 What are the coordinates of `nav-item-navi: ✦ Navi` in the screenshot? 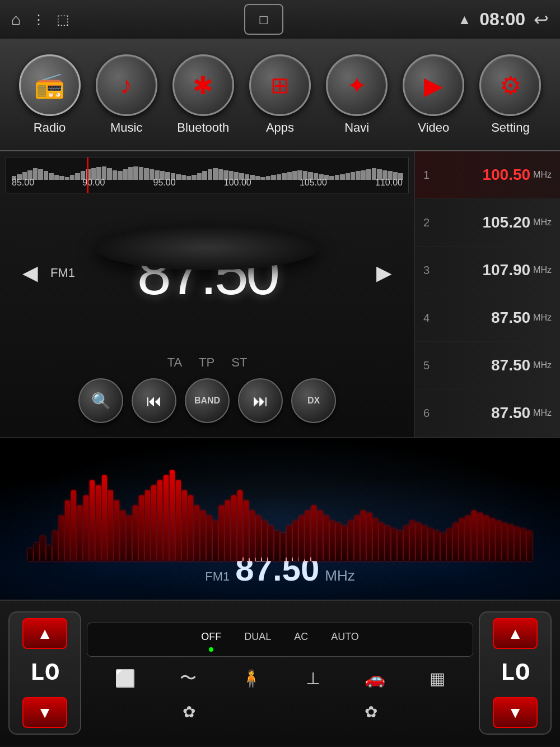 It's located at (357, 95).